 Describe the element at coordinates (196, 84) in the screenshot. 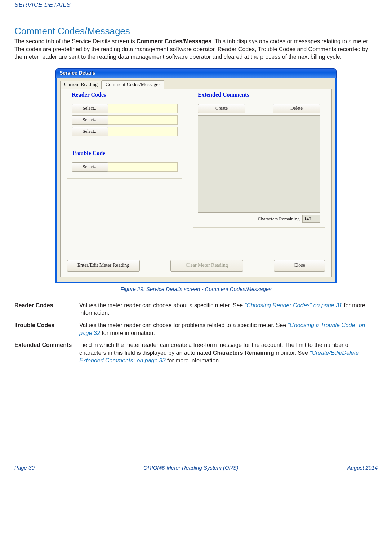

I see `tab-strip: Current Reading Comment Codes/Messages` at that location.